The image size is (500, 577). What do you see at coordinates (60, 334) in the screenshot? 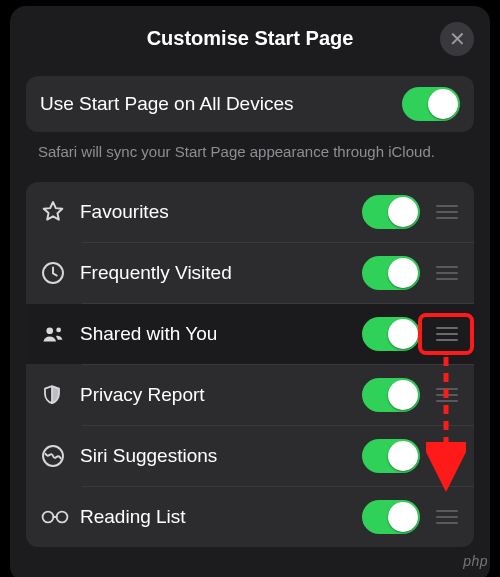
I see `people-icon` at bounding box center [60, 334].